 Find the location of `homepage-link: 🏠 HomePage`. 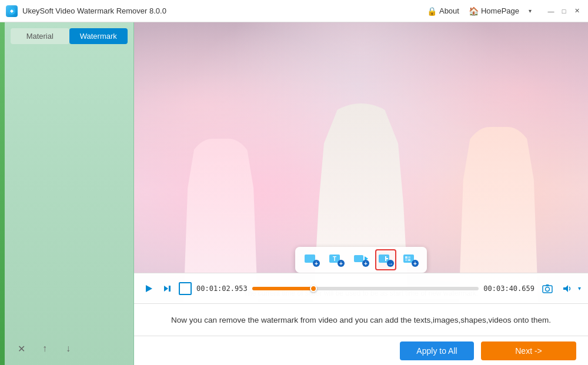

homepage-link: 🏠 HomePage is located at coordinates (494, 11).